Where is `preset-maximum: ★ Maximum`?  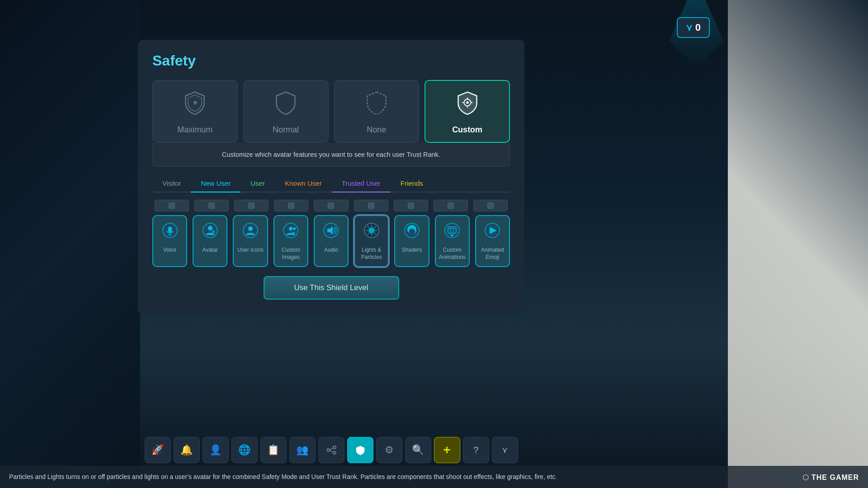
preset-maximum: ★ Maximum is located at coordinates (195, 111).